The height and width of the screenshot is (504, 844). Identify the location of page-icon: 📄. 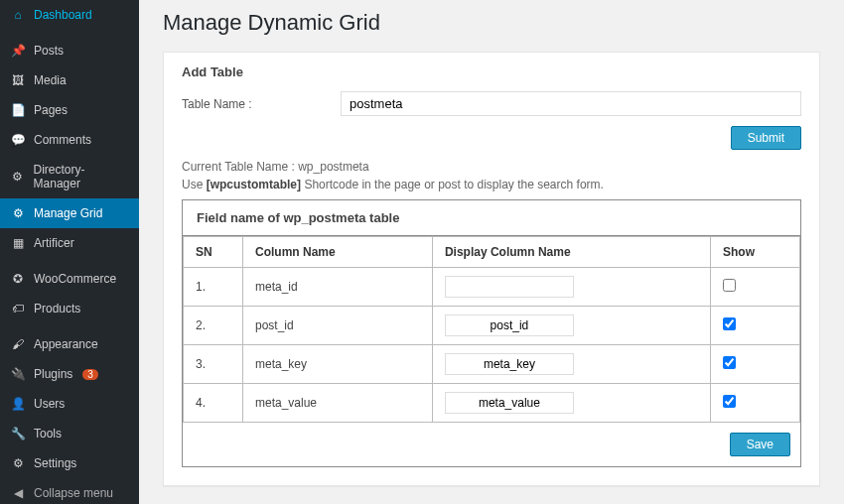
(18, 110).